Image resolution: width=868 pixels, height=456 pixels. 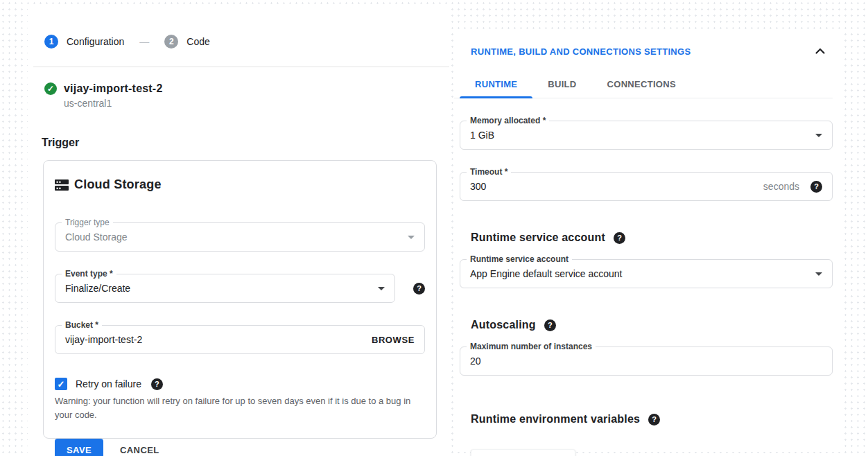 I want to click on runtime-service-account-label: Runtime service account, so click(x=519, y=259).